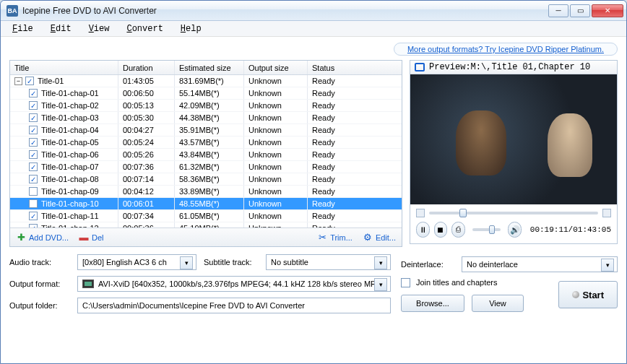 This screenshot has width=627, height=364. Describe the element at coordinates (498, 303) in the screenshot. I see `view-button: View` at that location.